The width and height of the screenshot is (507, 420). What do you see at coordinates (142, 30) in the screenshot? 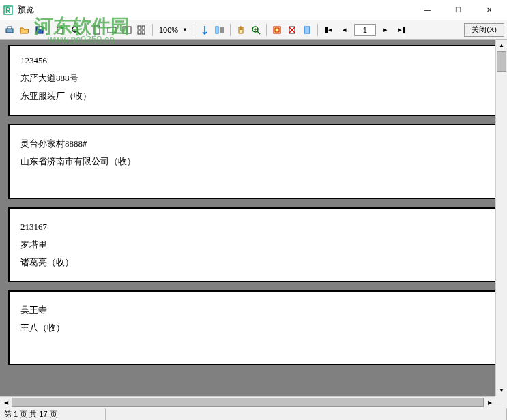
I see `multi-page-button` at bounding box center [142, 30].